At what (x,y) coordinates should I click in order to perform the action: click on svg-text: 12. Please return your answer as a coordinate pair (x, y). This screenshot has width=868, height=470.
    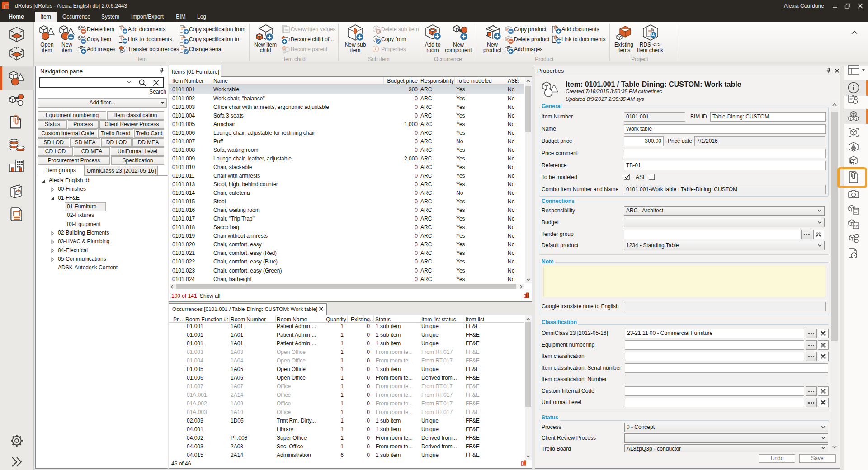
    Looking at the image, I should click on (856, 226).